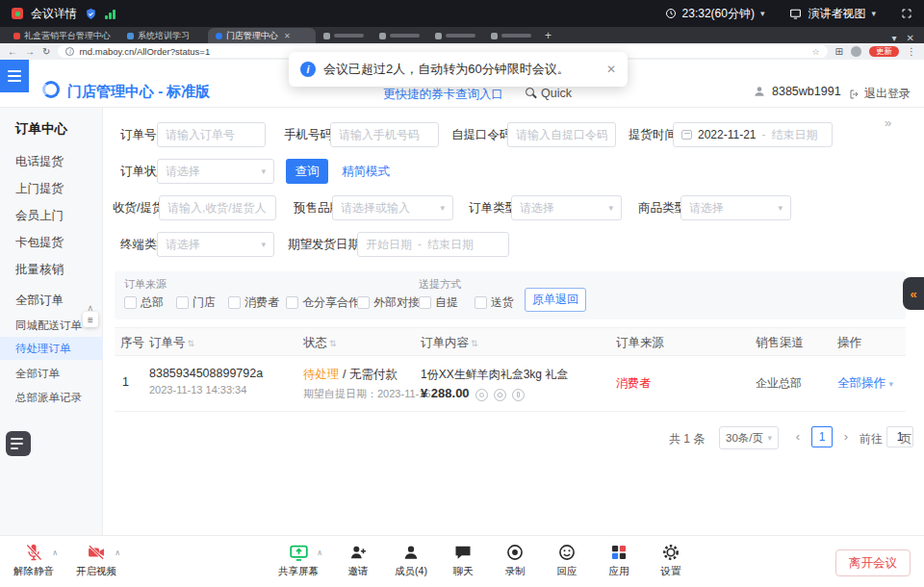 The image size is (924, 587). Describe the element at coordinates (433, 244) in the screenshot. I see `expect-date-range: 开始日期 - 结束日期` at that location.